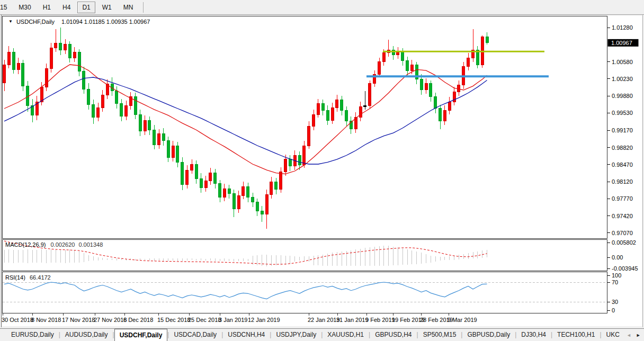 The image size is (644, 341). Describe the element at coordinates (576, 335) in the screenshot. I see `tab-tech100-h1: TECH100,H1` at that location.